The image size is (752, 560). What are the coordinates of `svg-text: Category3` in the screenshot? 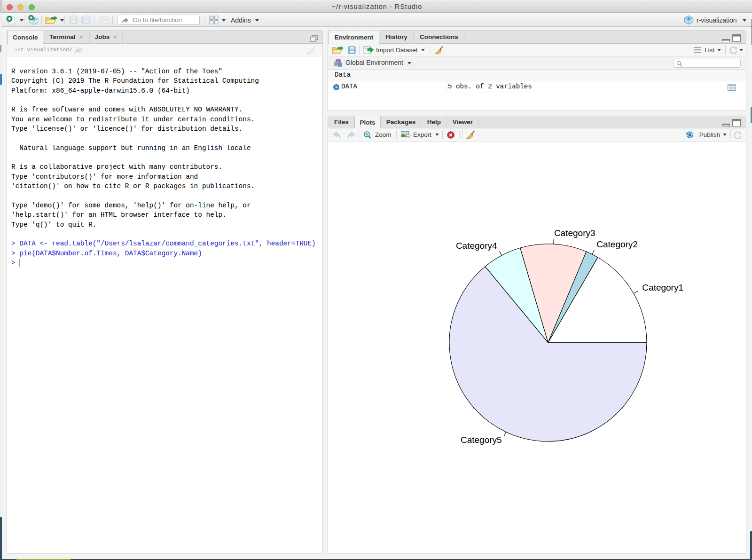 It's located at (575, 233).